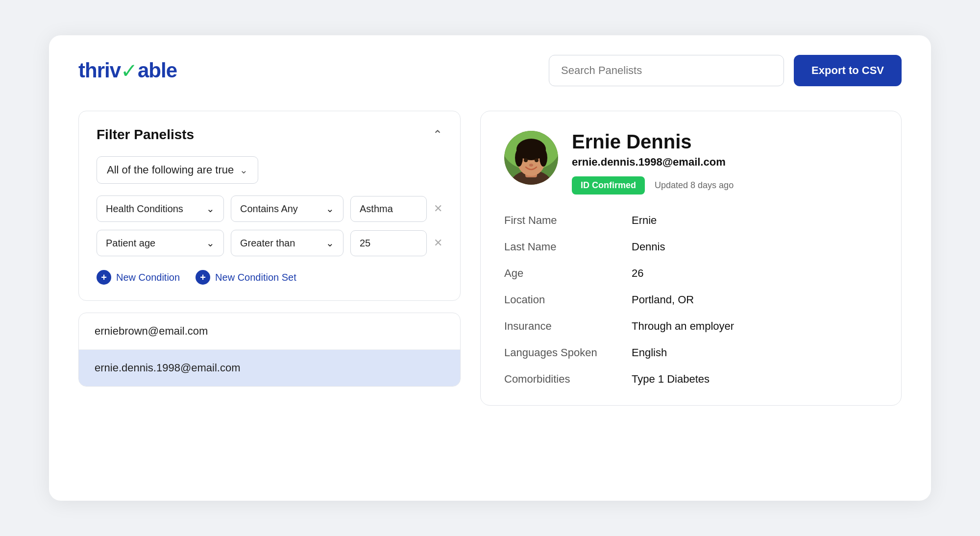 This screenshot has height=536, width=980. What do you see at coordinates (270, 135) in the screenshot?
I see `filter-header: Filter Panelists ⌃` at bounding box center [270, 135].